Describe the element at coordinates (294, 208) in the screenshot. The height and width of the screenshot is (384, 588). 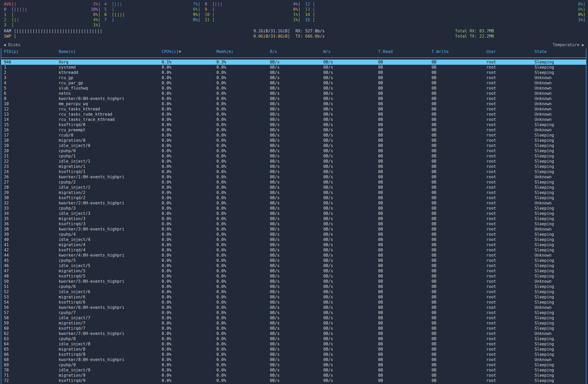
I see `process-row: 33cpuhp/30.0%0.0%0B/s0B/s0B0BrootSleepin…` at that location.